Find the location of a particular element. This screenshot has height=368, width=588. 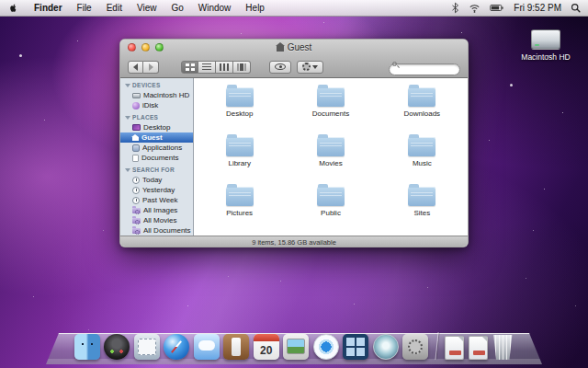

finder-dock-icon is located at coordinates (87, 347).